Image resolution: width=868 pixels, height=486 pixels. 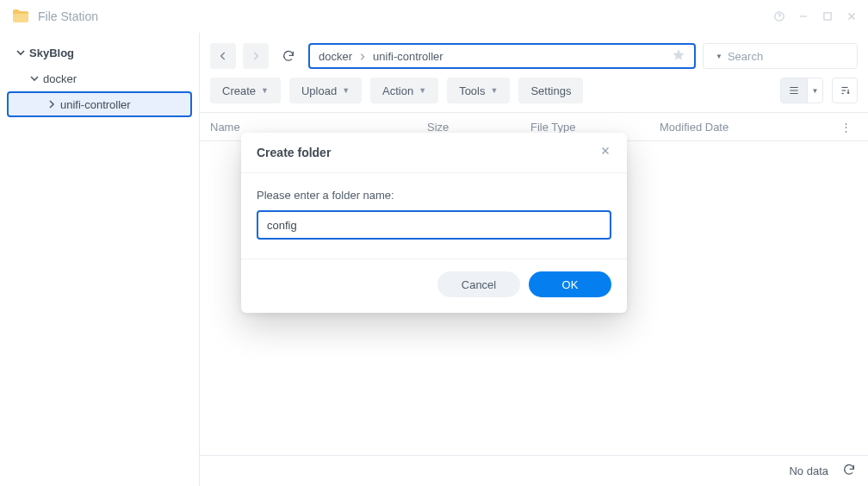 I want to click on tools-button: Tools ▼, so click(x=479, y=90).